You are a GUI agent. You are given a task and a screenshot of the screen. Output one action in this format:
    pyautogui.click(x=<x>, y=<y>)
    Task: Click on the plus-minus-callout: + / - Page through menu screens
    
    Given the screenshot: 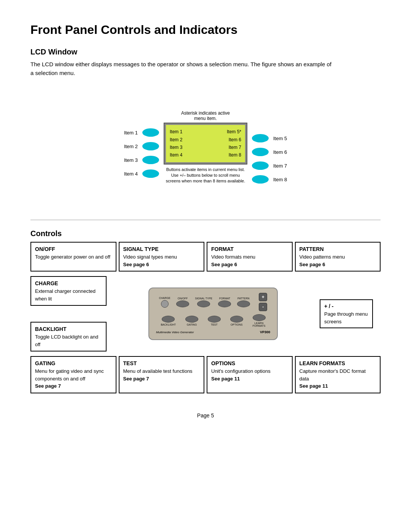 What is the action you would take?
    pyautogui.click(x=346, y=314)
    